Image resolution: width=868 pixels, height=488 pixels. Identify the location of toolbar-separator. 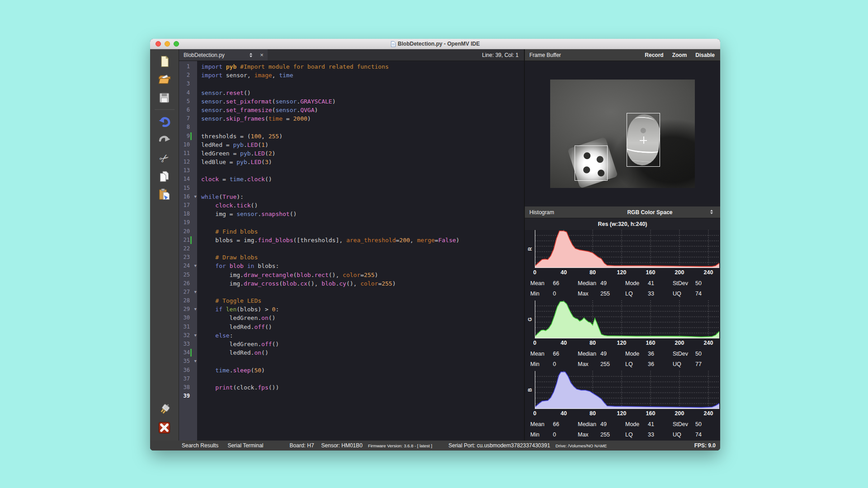
(165, 109).